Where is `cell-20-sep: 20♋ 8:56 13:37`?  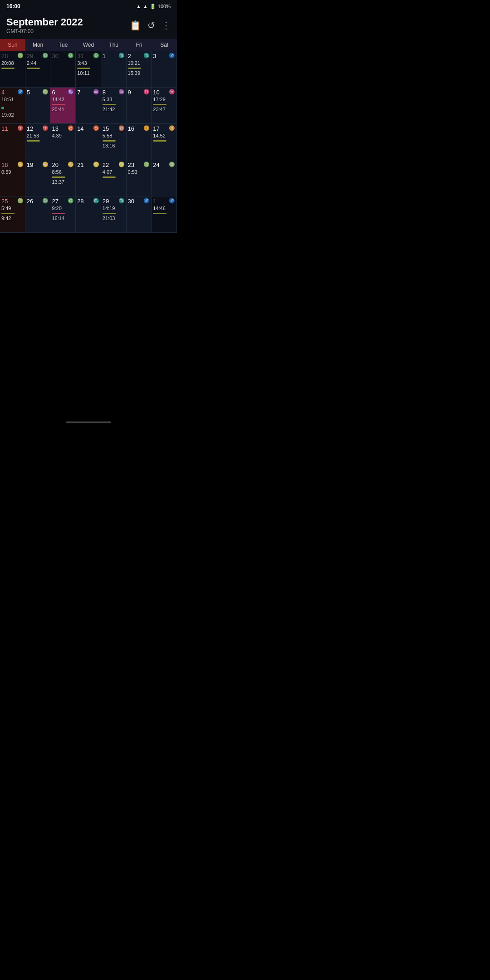
cell-20-sep: 20♋ 8:56 13:37 is located at coordinates (63, 178).